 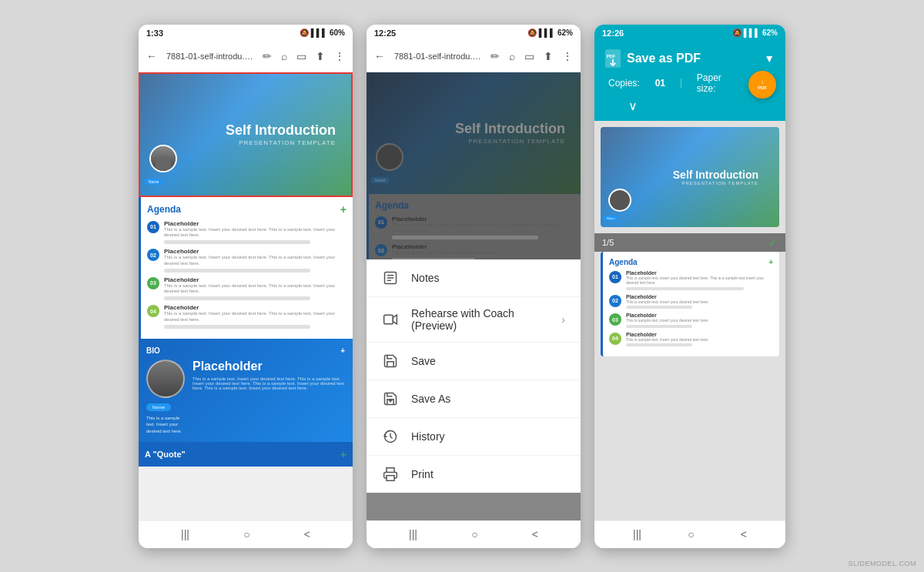 What do you see at coordinates (690, 59) in the screenshot?
I see `pdf-header-top: PDF Save as PDF ▼` at bounding box center [690, 59].